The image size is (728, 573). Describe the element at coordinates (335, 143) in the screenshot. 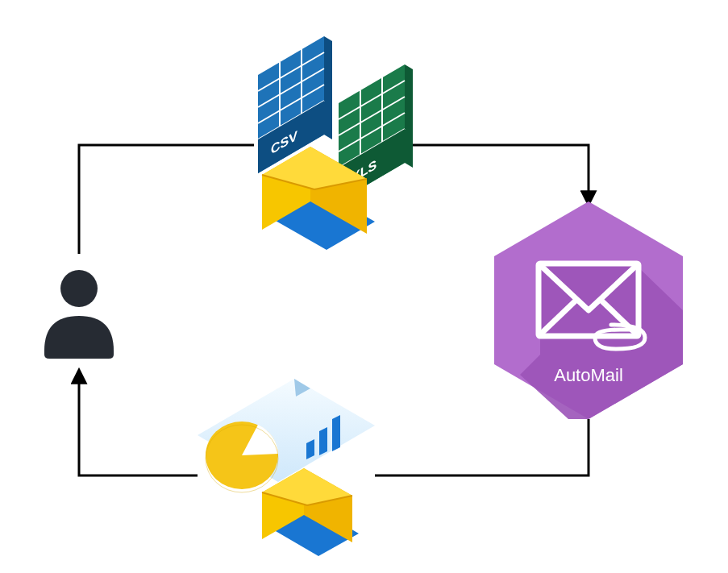

I see `files-node: CSV XLS` at that location.